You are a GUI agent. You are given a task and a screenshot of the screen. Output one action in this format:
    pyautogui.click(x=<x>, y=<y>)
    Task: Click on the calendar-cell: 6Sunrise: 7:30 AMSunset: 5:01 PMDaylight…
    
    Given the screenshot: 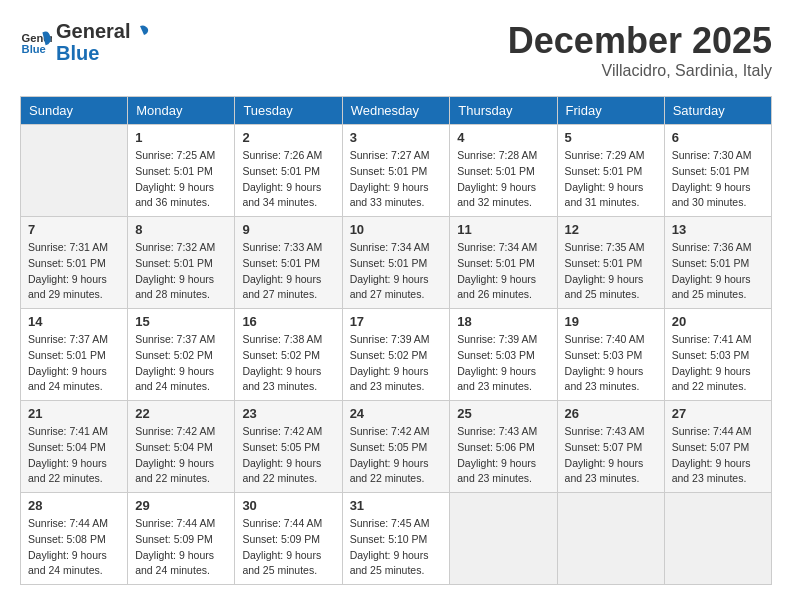 What is the action you would take?
    pyautogui.click(x=718, y=171)
    